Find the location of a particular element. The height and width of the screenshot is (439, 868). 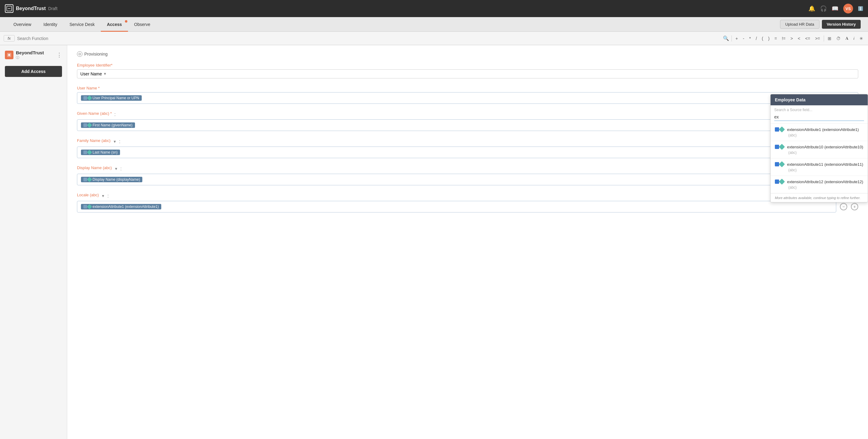

user-name-input: User Principal Name or UPN is located at coordinates (468, 98).